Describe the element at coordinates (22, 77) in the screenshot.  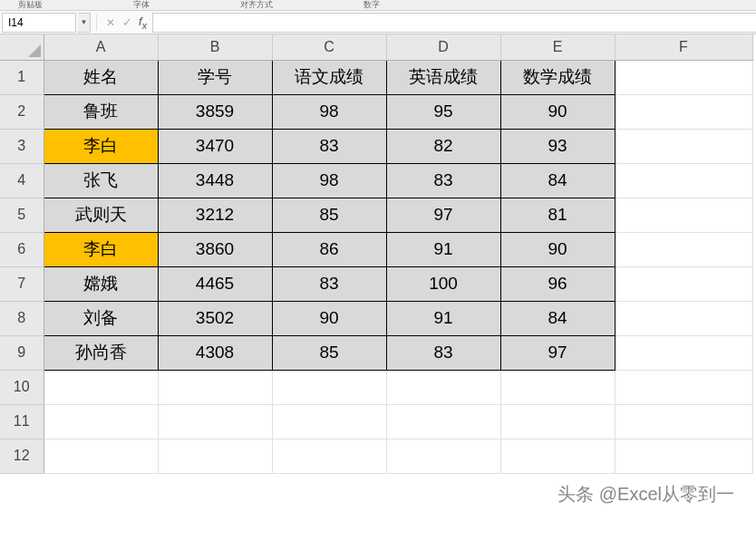
I see `row-header: 1` at that location.